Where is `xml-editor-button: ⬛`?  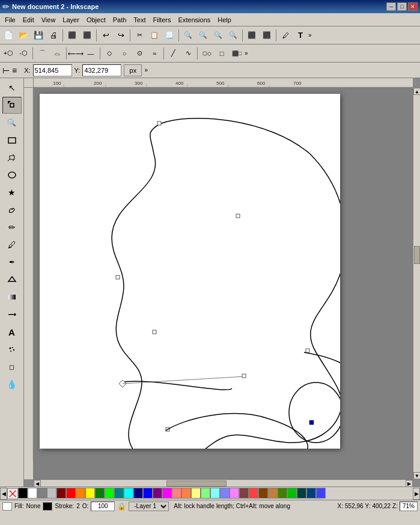
xml-editor-button: ⬛ is located at coordinates (267, 35).